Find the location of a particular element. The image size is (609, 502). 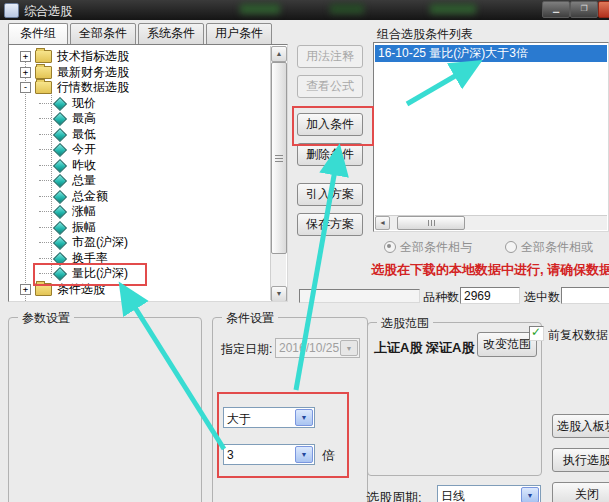

operator-combobox: 大于 ▼ is located at coordinates (269, 418).